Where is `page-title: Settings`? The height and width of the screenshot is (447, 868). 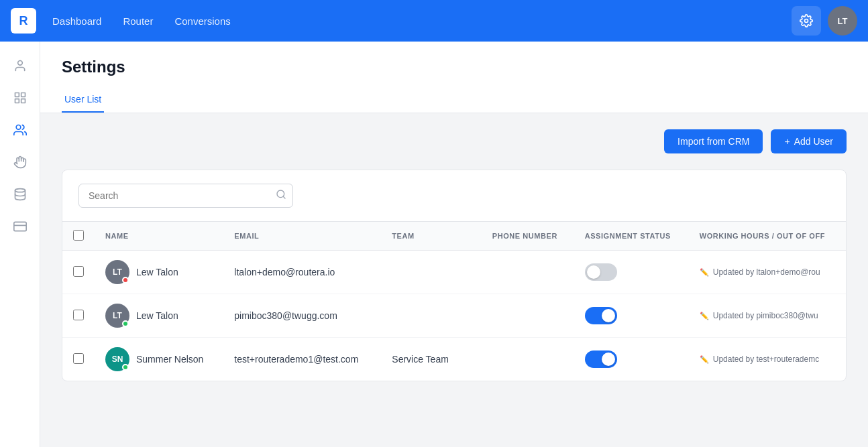
page-title: Settings is located at coordinates (454, 67).